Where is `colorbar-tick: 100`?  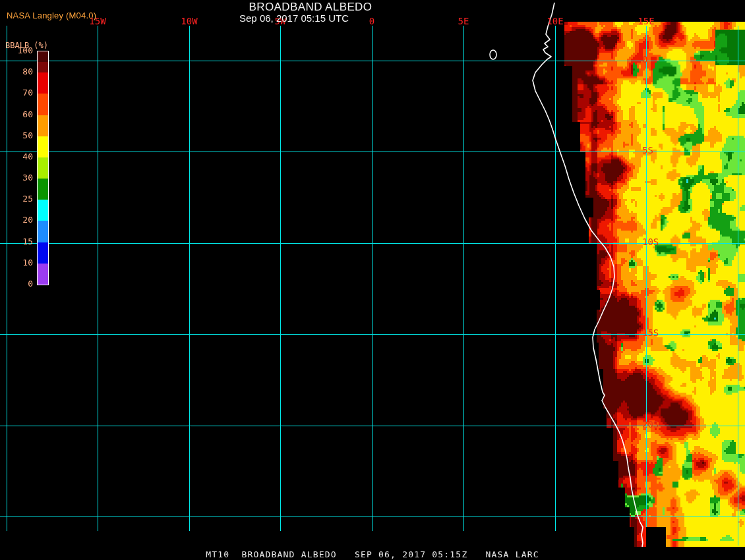 colorbar-tick: 100 is located at coordinates (16, 51).